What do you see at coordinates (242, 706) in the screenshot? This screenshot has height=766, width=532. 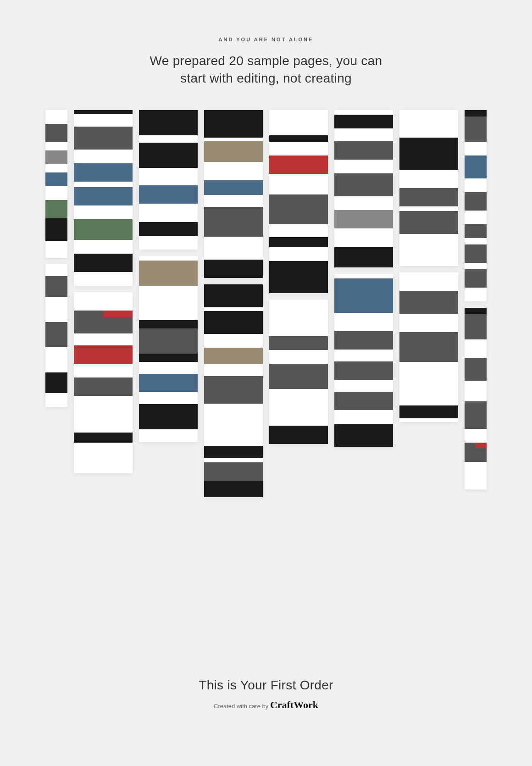 I see `footer-sub-prefix: Created with care by` at bounding box center [242, 706].